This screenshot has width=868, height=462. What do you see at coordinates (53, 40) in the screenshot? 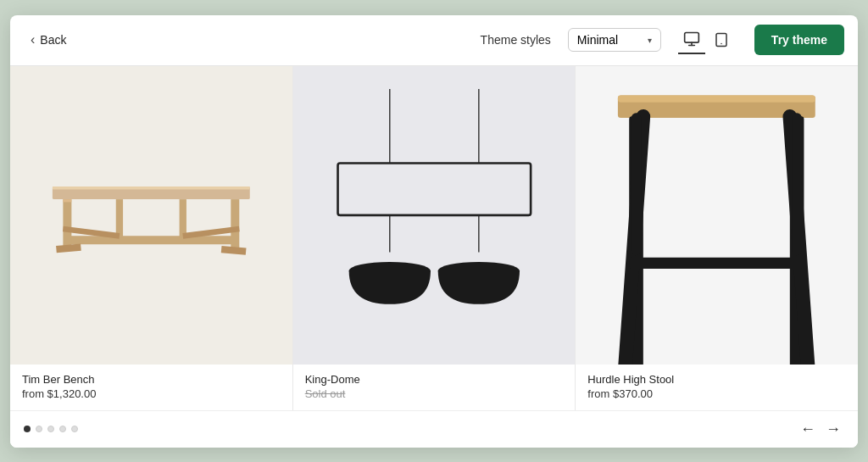
I see `back-label: Back` at bounding box center [53, 40].